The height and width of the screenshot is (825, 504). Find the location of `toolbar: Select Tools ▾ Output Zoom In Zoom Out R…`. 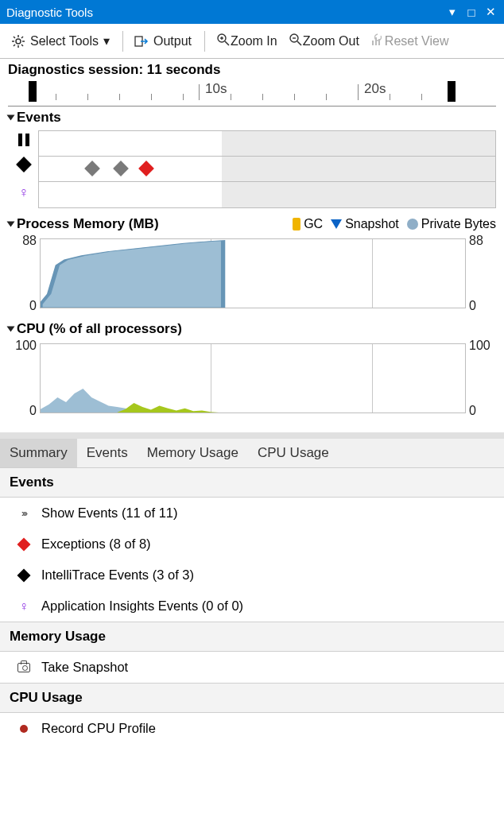

toolbar: Select Tools ▾ Output Zoom In Zoom Out R… is located at coordinates (252, 41).